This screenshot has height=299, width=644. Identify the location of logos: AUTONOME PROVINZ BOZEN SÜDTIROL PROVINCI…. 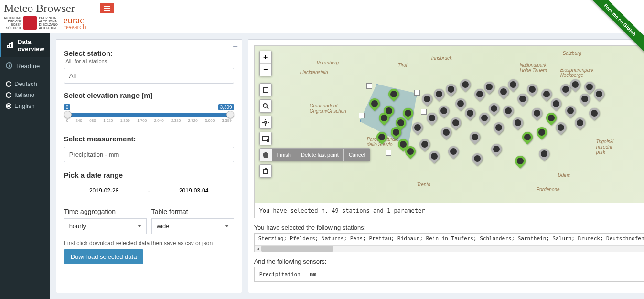
(322, 23).